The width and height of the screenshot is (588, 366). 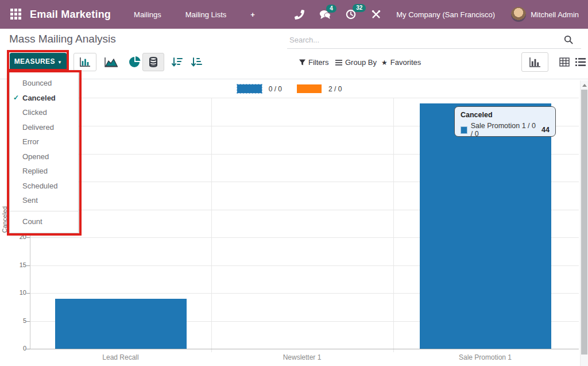 What do you see at coordinates (44, 142) in the screenshot?
I see `menu-item-error: ✓Error` at bounding box center [44, 142].